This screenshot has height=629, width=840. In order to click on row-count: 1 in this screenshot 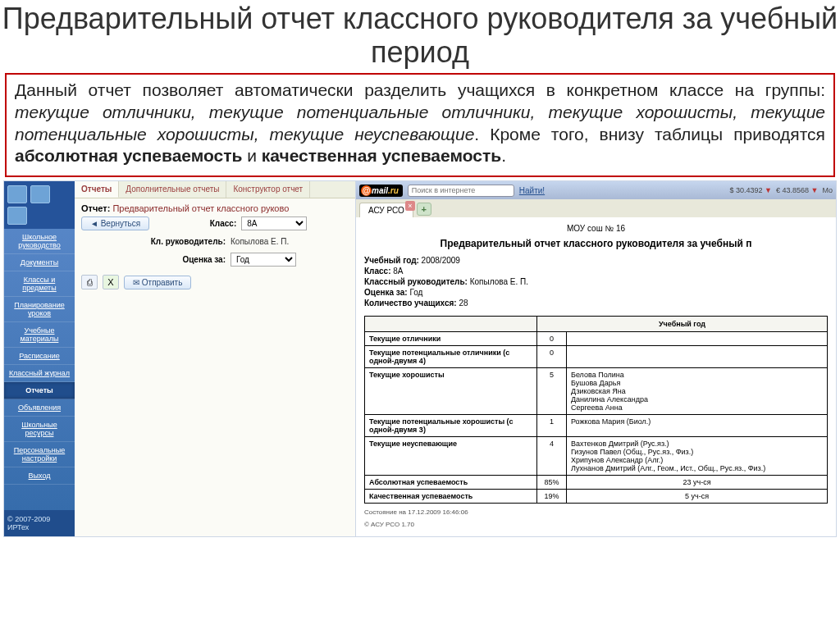, I will do `click(552, 426)`.